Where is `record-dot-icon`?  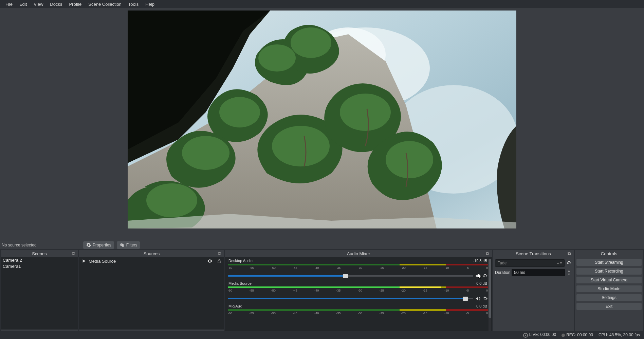
record-dot-icon is located at coordinates (563, 335).